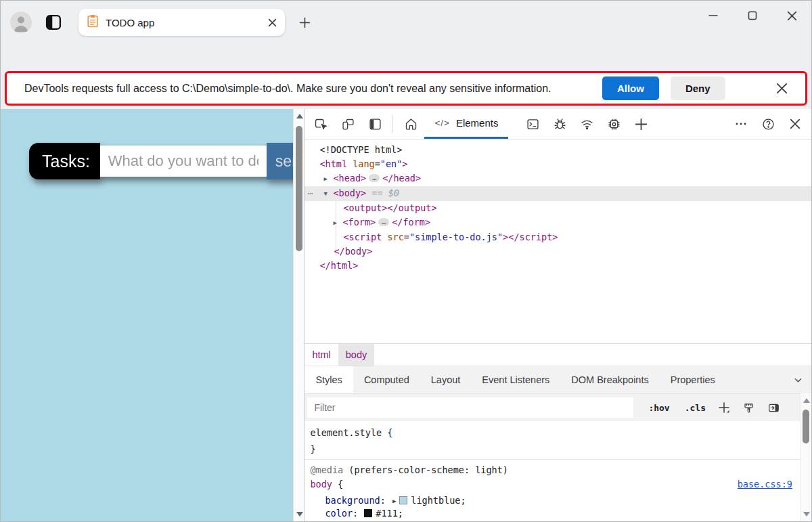  I want to click on style-rule-line: background: ▶lightblue;, so click(560, 501).